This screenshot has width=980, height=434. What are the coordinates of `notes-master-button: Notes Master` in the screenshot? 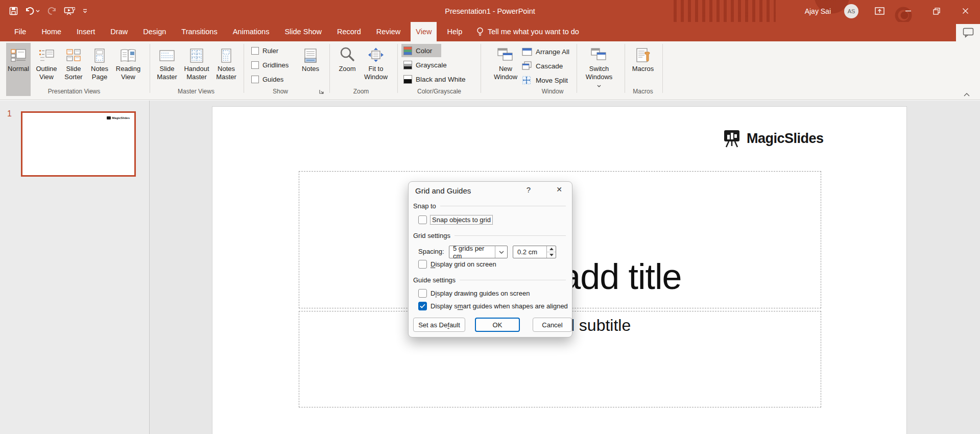 It's located at (226, 69).